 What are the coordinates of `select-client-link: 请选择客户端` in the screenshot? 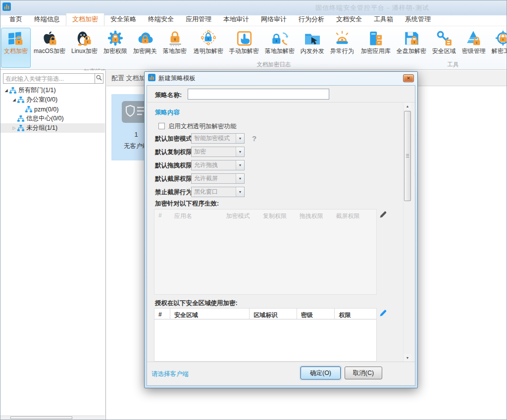 It's located at (170, 374).